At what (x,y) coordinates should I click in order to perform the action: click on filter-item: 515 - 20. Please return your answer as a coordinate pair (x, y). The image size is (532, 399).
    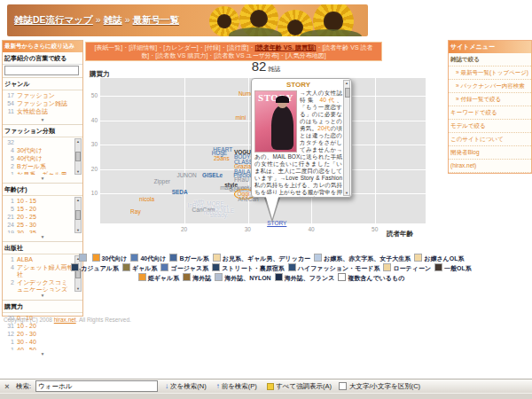
    Looking at the image, I should click on (39, 209).